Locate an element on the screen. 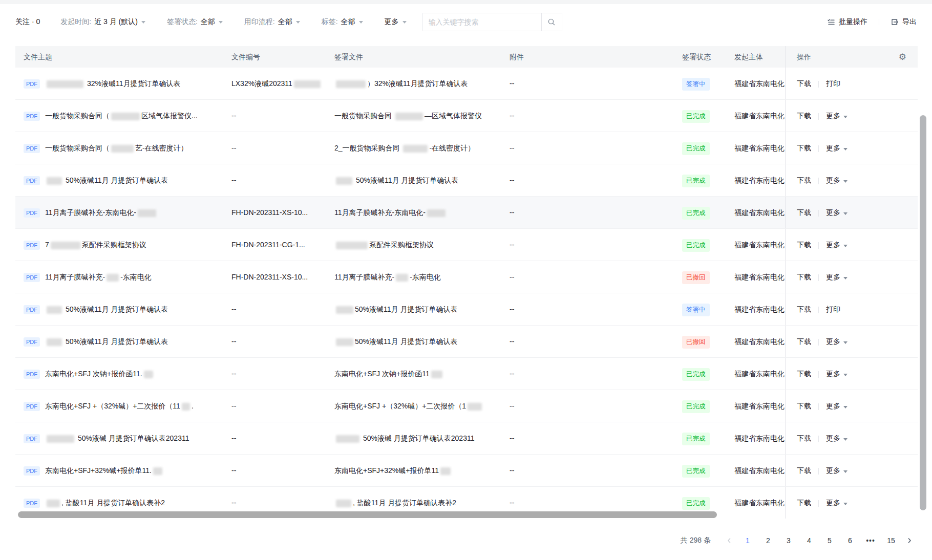 The height and width of the screenshot is (560, 932). doc-code-cell: -- is located at coordinates (282, 406).